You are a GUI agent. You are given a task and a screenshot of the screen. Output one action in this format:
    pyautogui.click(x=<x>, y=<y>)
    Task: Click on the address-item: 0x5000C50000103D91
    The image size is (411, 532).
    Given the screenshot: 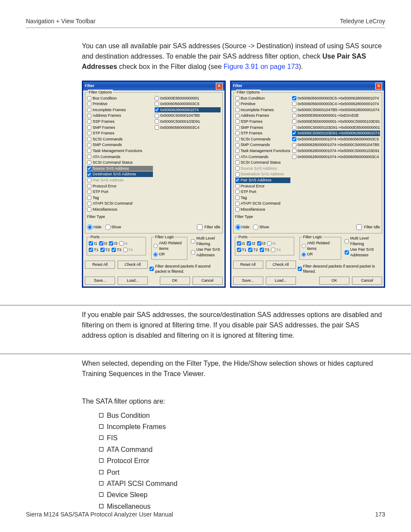 What is the action you would take?
    pyautogui.click(x=188, y=121)
    